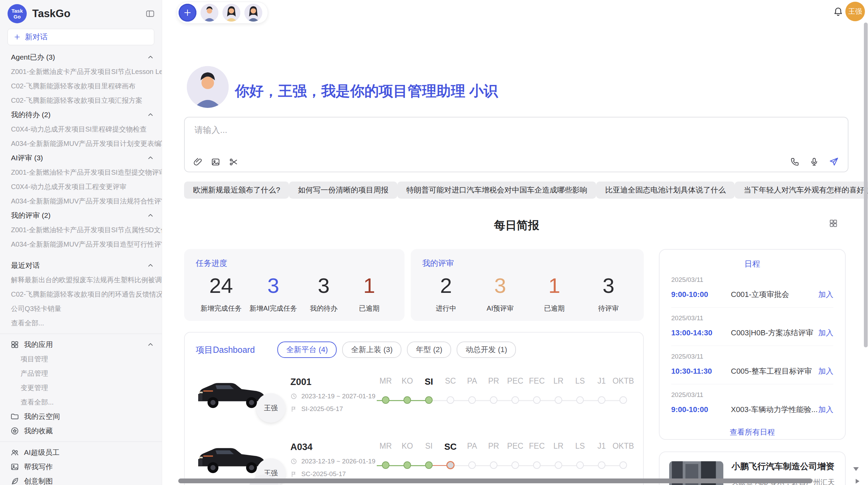 Image resolution: width=868 pixels, height=485 pixels. What do you see at coordinates (472, 446) in the screenshot?
I see `milestone-label: PA` at bounding box center [472, 446].